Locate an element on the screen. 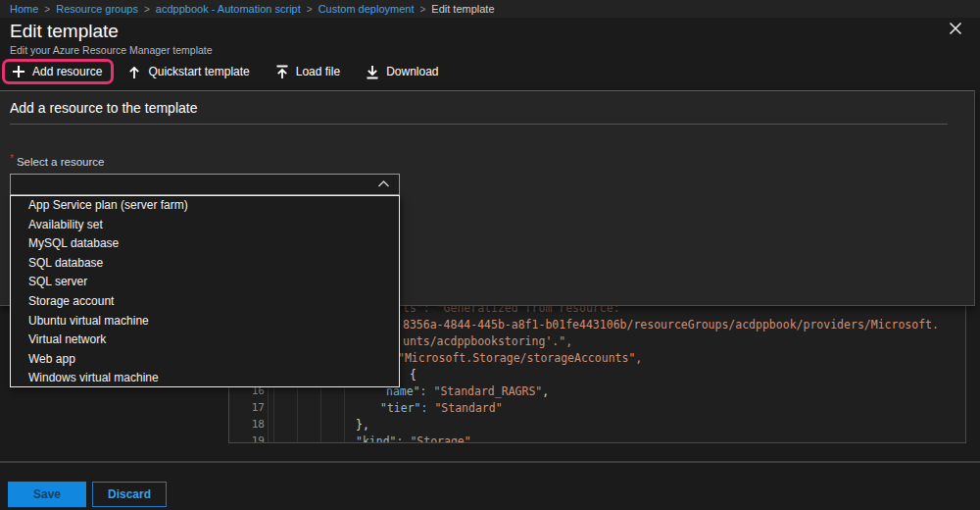 The image size is (980, 510). download-button: Download is located at coordinates (402, 73).